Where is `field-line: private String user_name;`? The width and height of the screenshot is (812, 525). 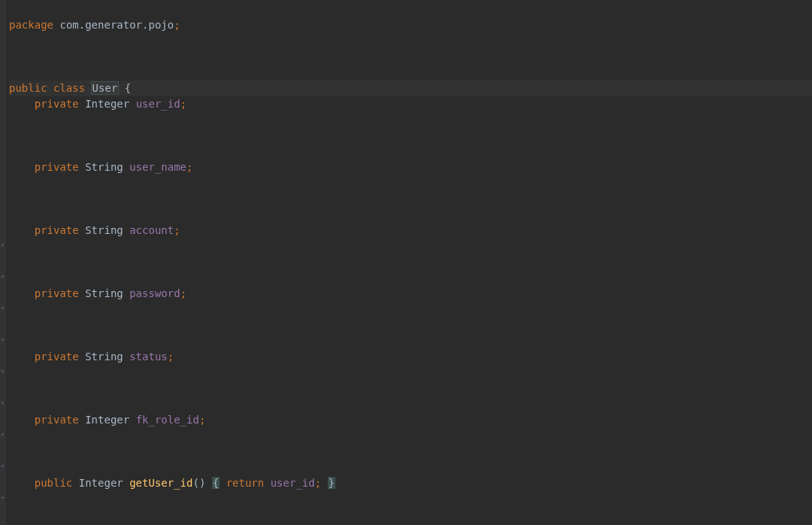
field-line: private String user_name; is located at coordinates (411, 167).